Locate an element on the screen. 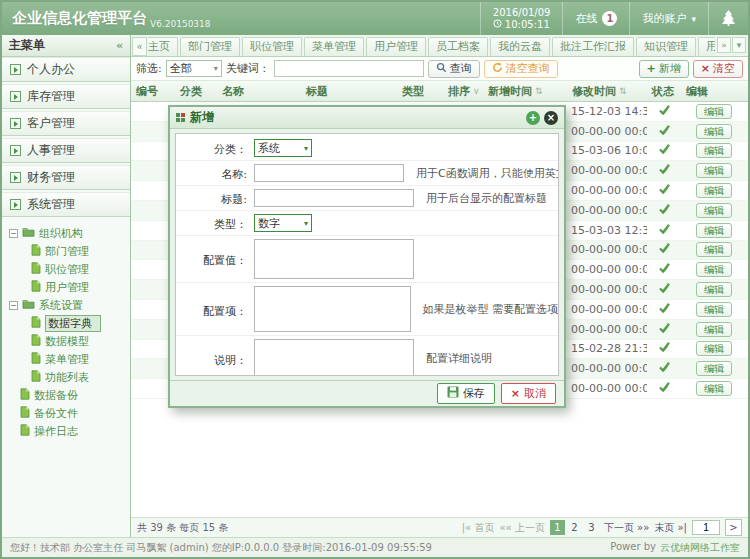 Image resolution: width=750 pixels, height=559 pixels. page-button-2: 2 is located at coordinates (574, 528).